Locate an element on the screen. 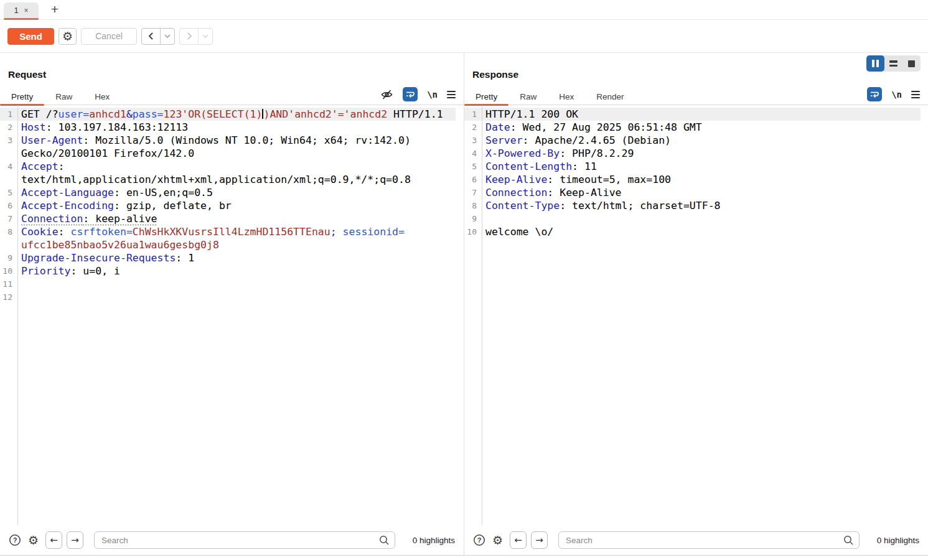 The image size is (928, 560). send-button: Send is located at coordinates (31, 36).